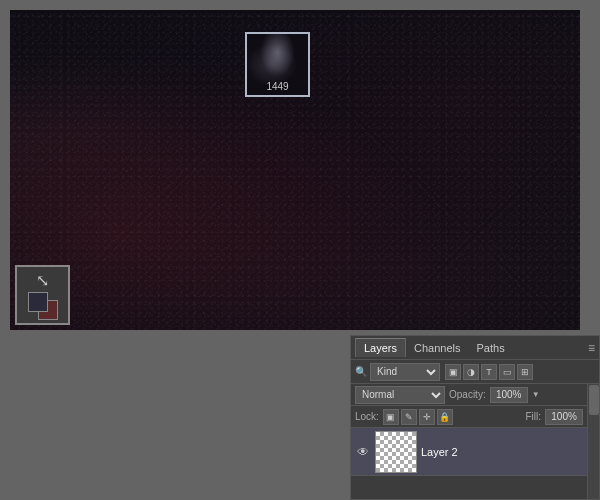 This screenshot has width=600, height=500. What do you see at coordinates (405, 372) in the screenshot?
I see `kind-select: Kind` at bounding box center [405, 372].